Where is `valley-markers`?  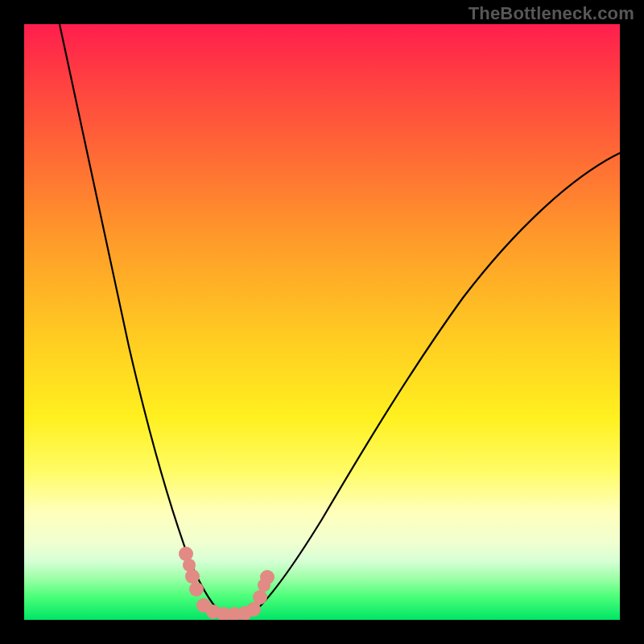 valley-markers is located at coordinates (227, 583).